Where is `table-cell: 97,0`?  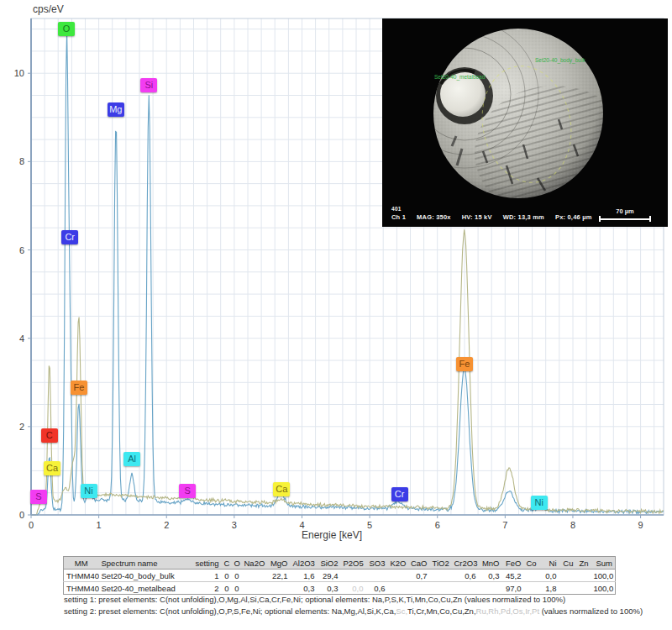
table-cell: 97,0 is located at coordinates (513, 588).